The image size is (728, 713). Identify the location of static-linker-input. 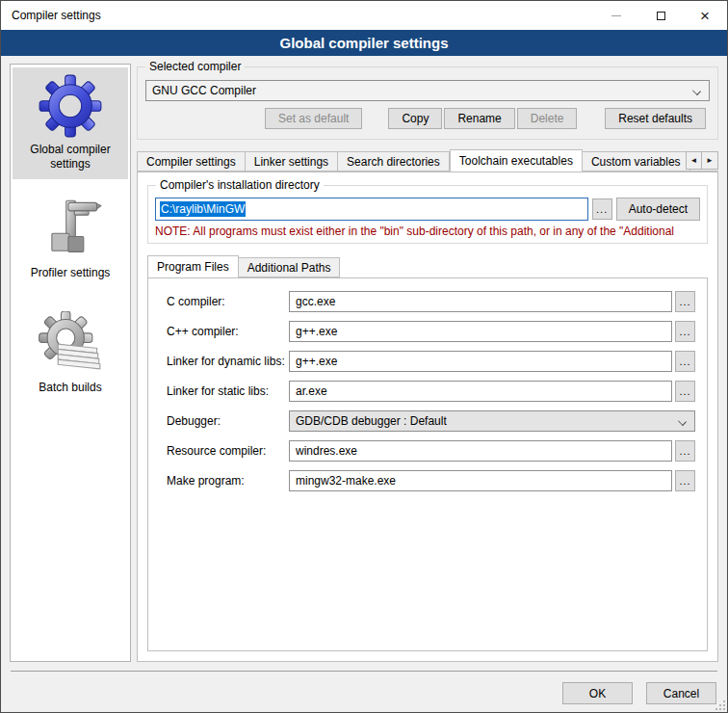
(481, 391).